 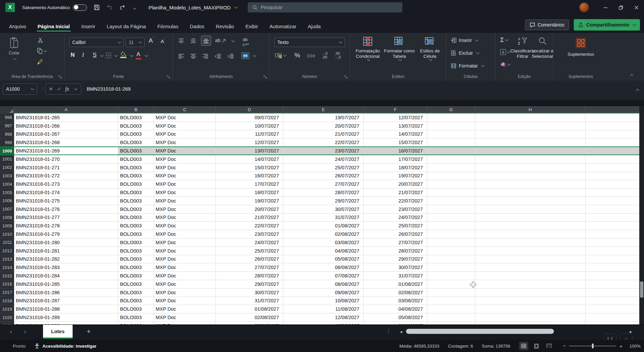 I want to click on page-layout-view-icon, so click(x=536, y=346).